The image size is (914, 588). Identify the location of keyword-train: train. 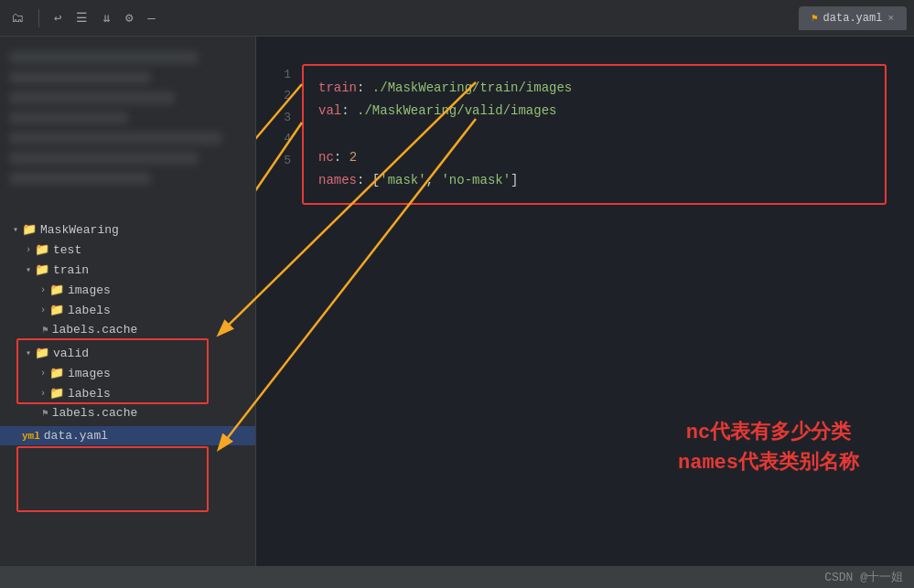
(338, 88).